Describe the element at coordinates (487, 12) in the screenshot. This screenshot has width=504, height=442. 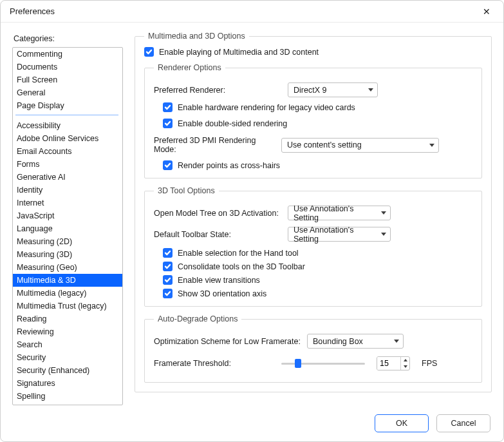
I see `close-button: ✕` at that location.